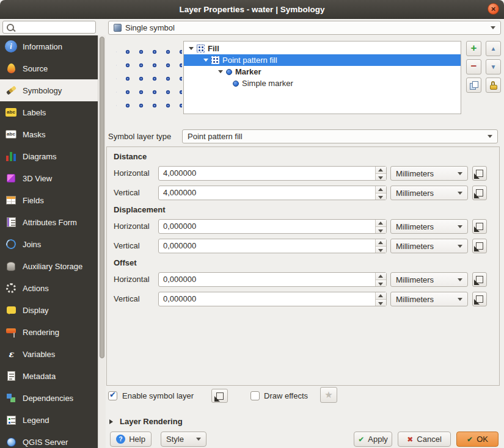  Describe the element at coordinates (49, 68) in the screenshot. I see `sidebar-item-source: Source` at that location.